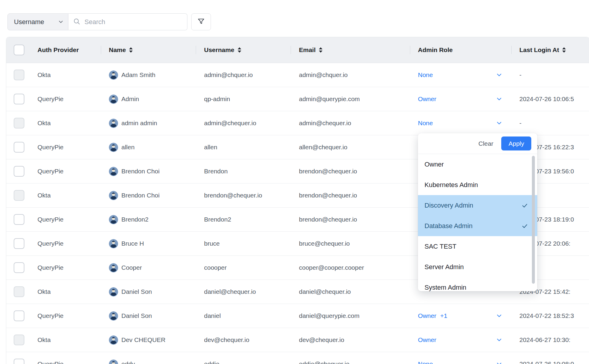 This screenshot has width=589, height=364. What do you see at coordinates (554, 340) in the screenshot?
I see `last-login-value: 2024-06-27 10:30:` at bounding box center [554, 340].